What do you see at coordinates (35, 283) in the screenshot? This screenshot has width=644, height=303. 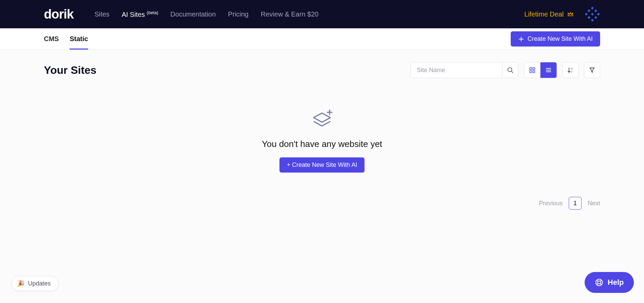 I see `updates-button: 🎉 Updates` at bounding box center [35, 283].